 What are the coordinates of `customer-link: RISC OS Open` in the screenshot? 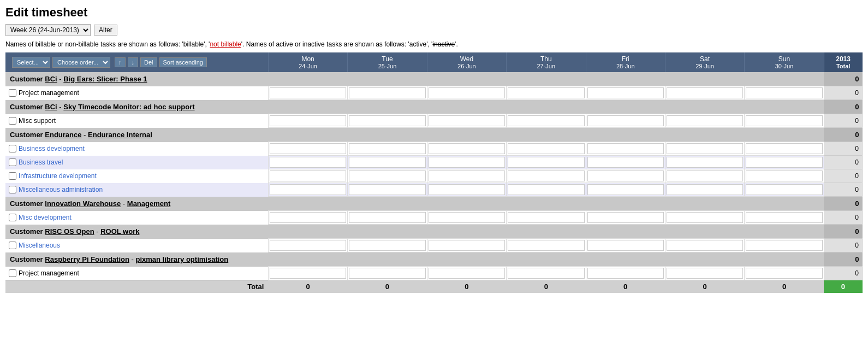 It's located at (69, 232).